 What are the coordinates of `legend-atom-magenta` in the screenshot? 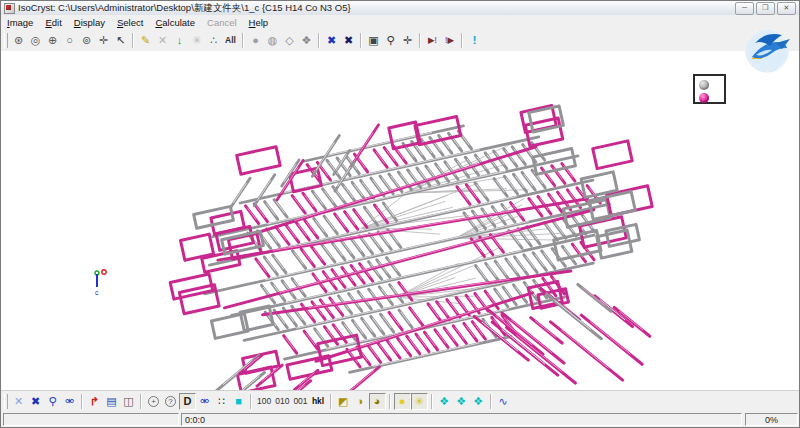 It's located at (704, 98).